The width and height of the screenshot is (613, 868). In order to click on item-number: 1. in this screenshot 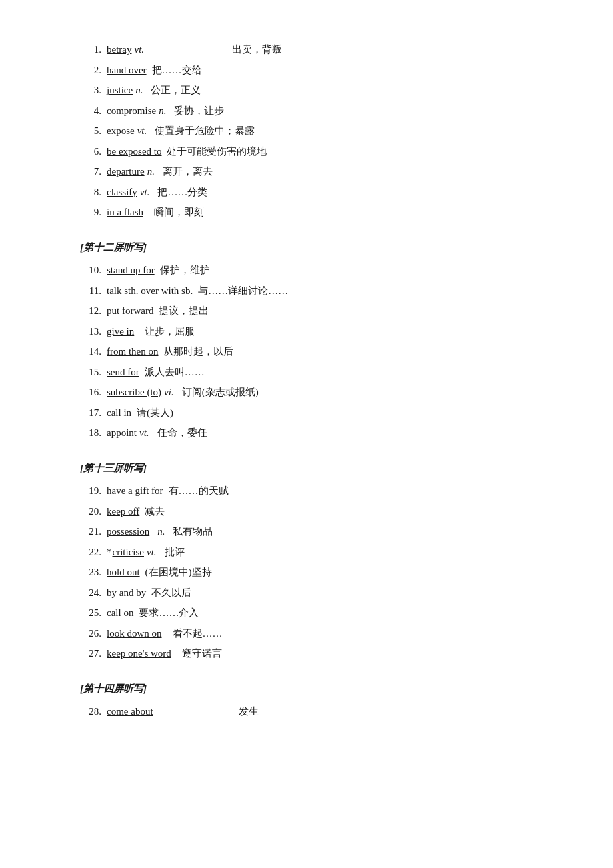, I will do `click(91, 49)`.